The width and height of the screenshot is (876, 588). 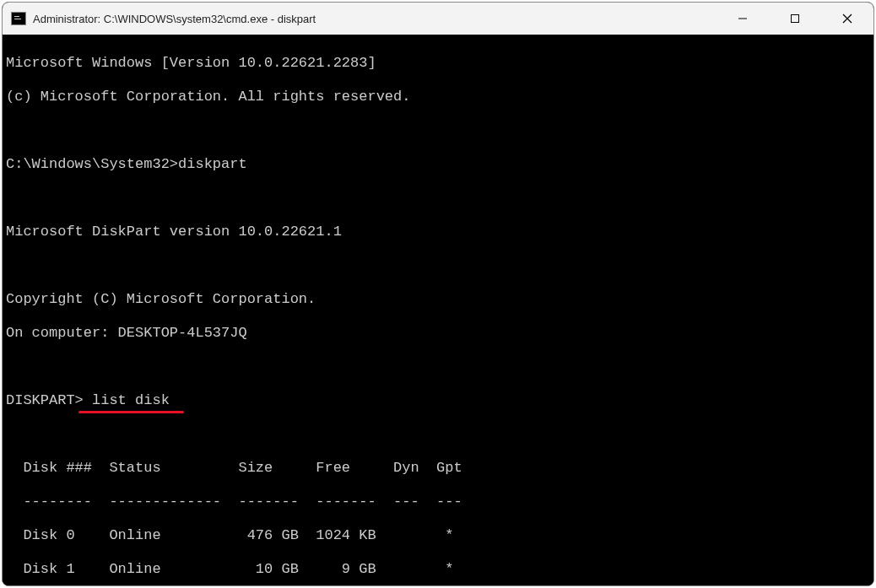 I want to click on titlebar: Administrator: C:\WINDOWS\system32\cmd.e…, so click(x=438, y=19).